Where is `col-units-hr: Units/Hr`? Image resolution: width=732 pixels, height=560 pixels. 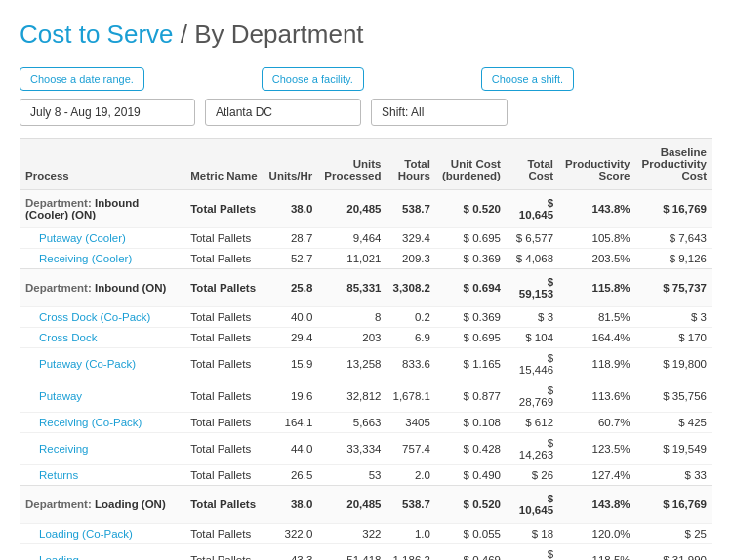 col-units-hr: Units/Hr is located at coordinates (291, 164).